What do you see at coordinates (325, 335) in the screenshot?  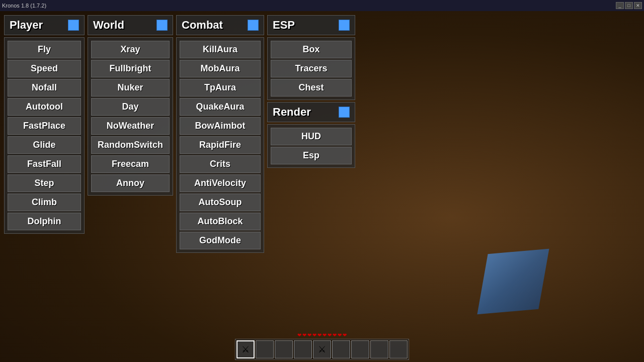 I see `heart-6: ❤` at bounding box center [325, 335].